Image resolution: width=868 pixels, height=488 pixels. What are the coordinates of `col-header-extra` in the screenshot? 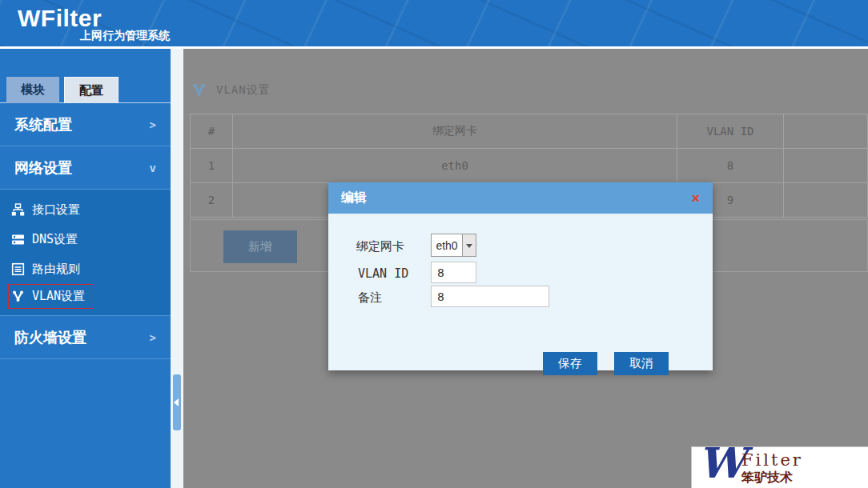 It's located at (826, 131).